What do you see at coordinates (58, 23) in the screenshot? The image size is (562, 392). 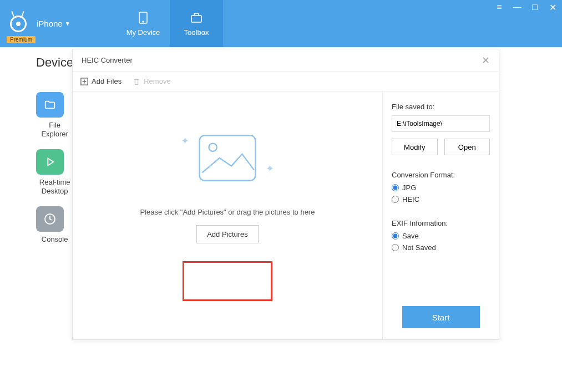 I see `logo-area: Premium iPhone ▼` at bounding box center [58, 23].